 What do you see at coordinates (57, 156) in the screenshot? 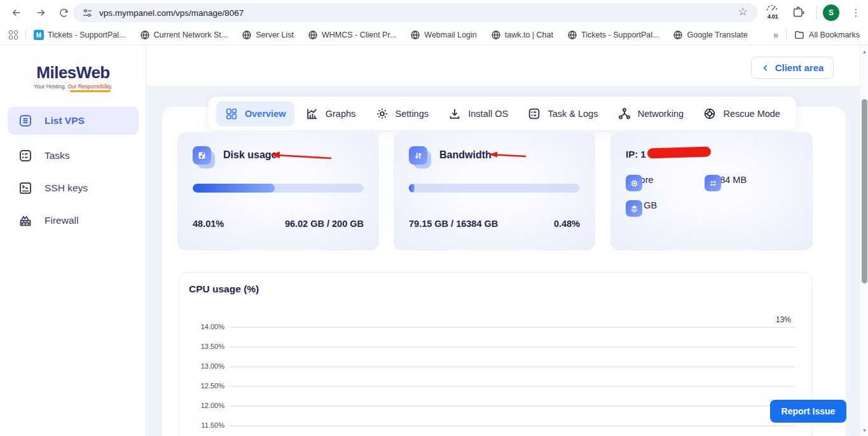
I see `sidebar-item-label: Tasks` at bounding box center [57, 156].